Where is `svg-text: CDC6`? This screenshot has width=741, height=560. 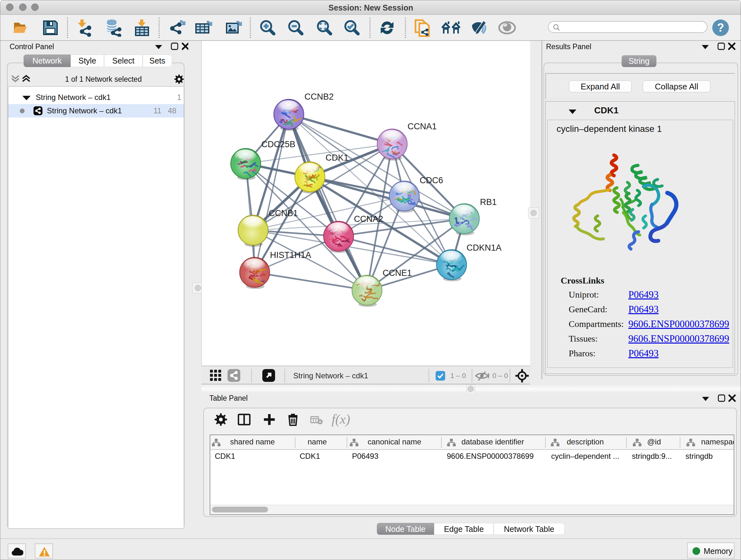
svg-text: CDC6 is located at coordinates (431, 180).